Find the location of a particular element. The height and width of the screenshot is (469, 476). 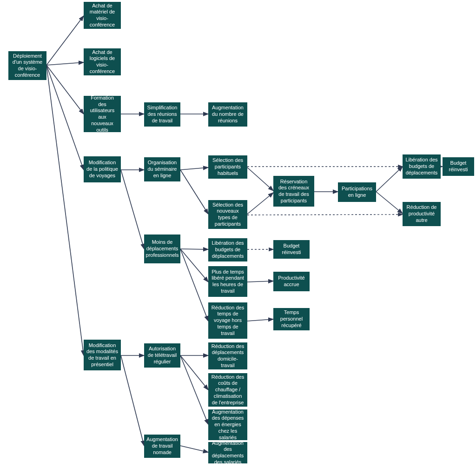

node-budget-reinvesti-top: Budget réinvesti is located at coordinates (458, 167).